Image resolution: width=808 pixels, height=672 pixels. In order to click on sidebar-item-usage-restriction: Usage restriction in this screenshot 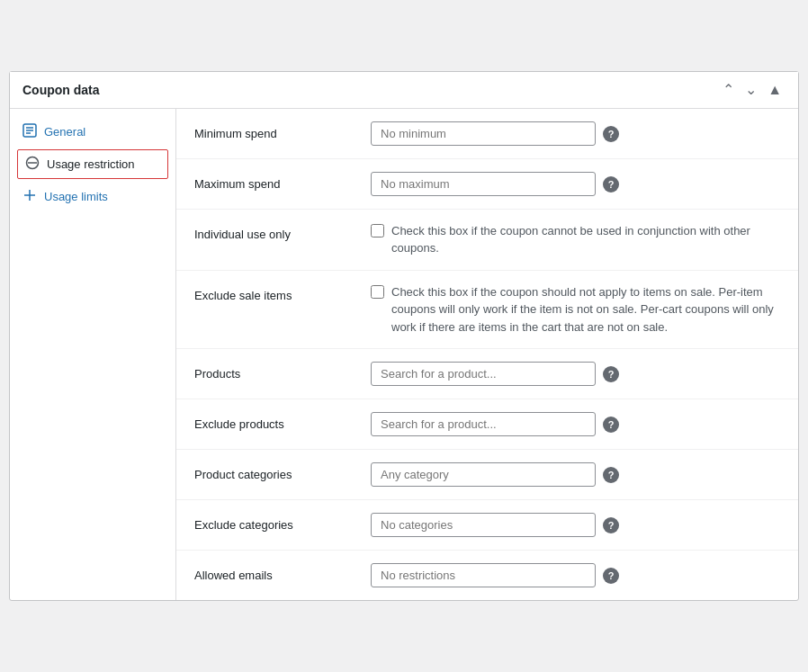, I will do `click(93, 164)`.